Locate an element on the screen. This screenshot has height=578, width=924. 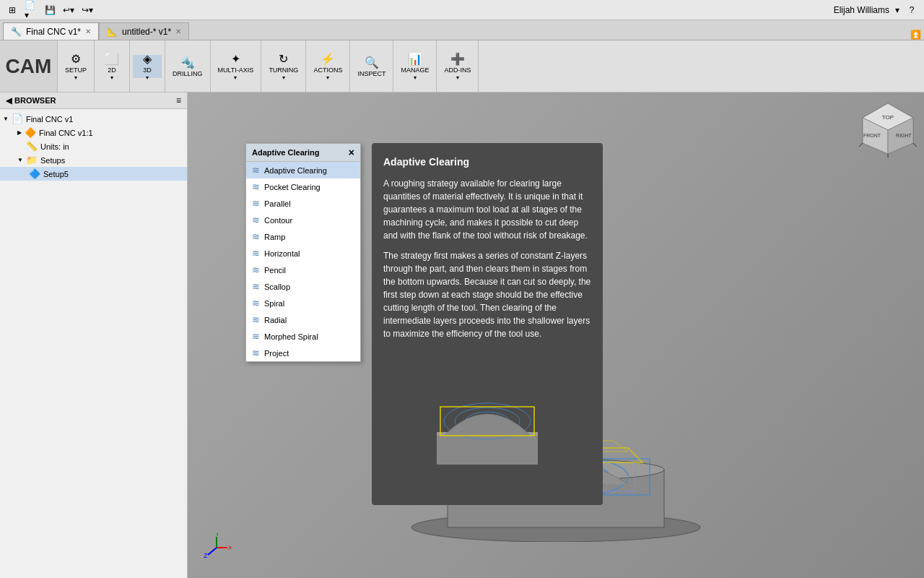
tree-setup5: 🔷 Setup5 is located at coordinates (94, 173).